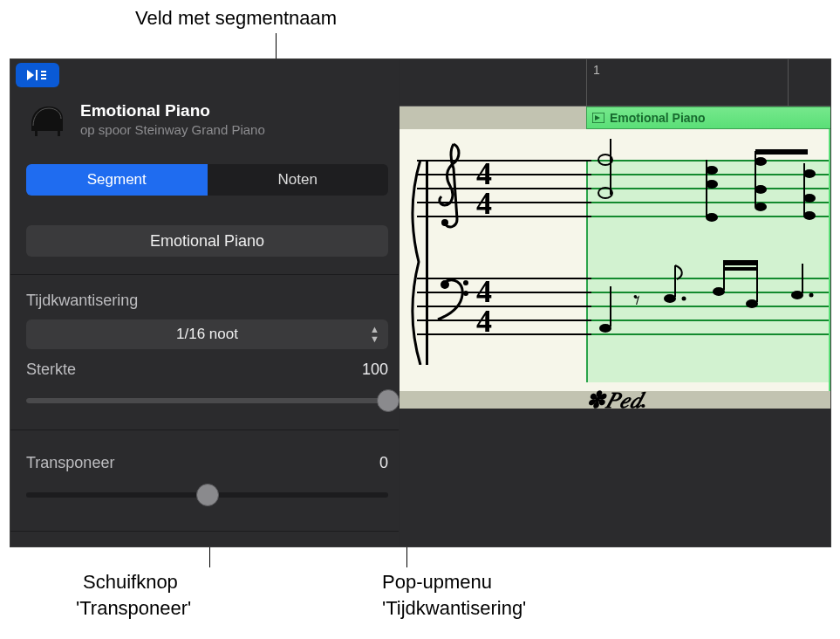  Describe the element at coordinates (453, 188) in the screenshot. I see `treble-clef-icon` at that location.